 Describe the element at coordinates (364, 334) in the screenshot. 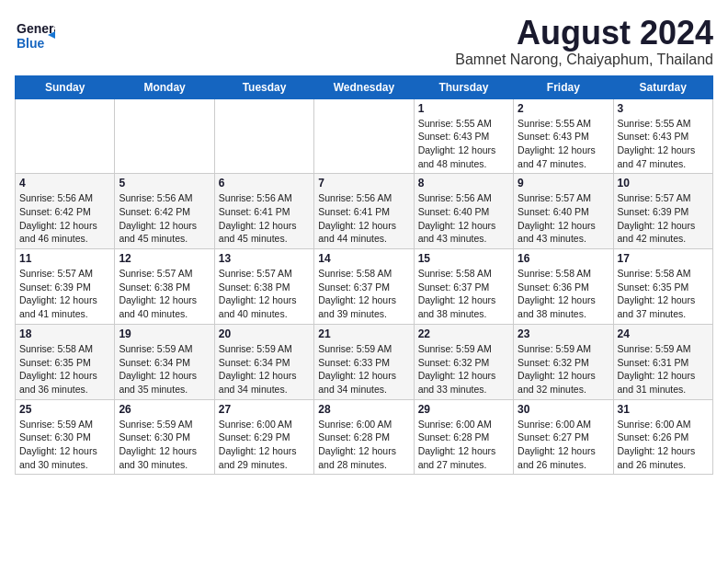

I see `day-number: 21` at that location.